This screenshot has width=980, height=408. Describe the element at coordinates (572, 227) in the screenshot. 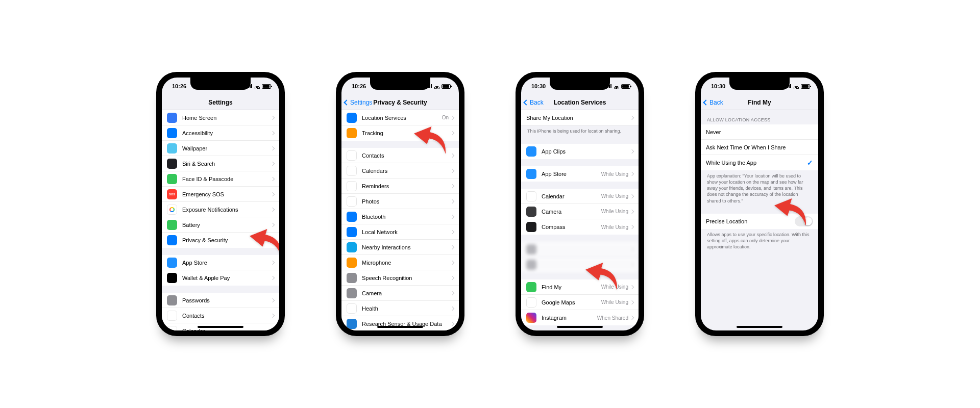

I see `row-label: Compass` at that location.